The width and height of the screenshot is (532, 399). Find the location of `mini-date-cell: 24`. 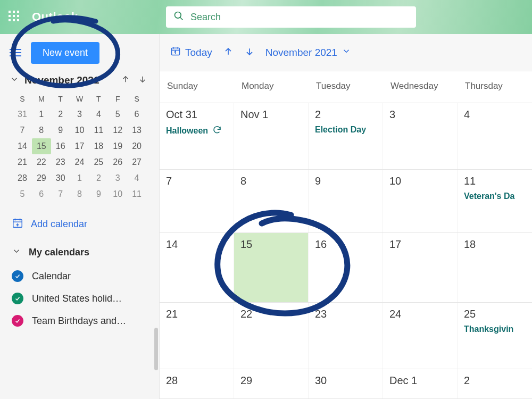

mini-date-cell: 24 is located at coordinates (80, 162).